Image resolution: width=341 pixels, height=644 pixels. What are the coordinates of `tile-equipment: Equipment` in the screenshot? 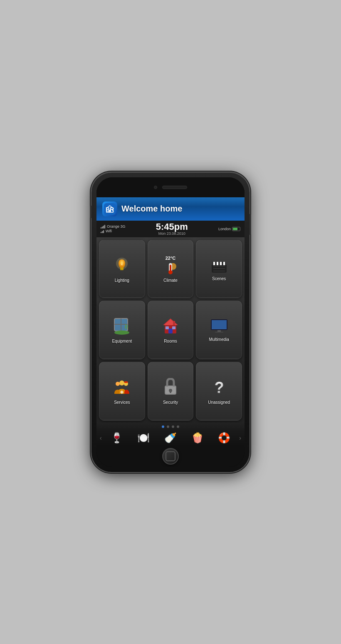 It's located at (122, 330).